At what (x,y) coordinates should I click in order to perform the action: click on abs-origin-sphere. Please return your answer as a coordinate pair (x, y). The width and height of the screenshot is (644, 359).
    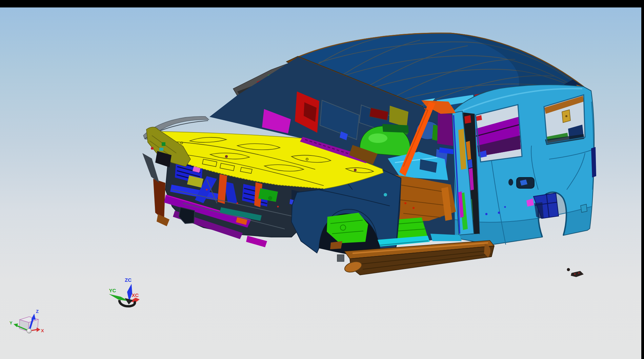
    Looking at the image, I should click on (29, 331).